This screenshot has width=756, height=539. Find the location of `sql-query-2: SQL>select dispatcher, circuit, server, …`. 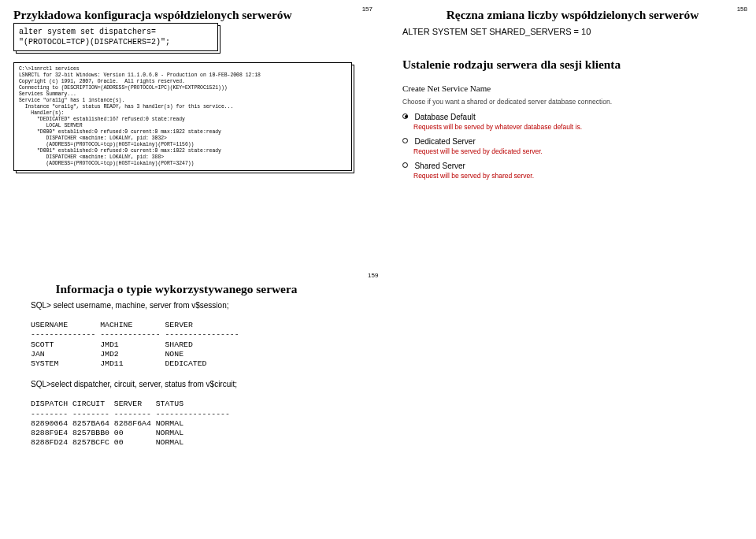

sql-query-2: SQL>select dispatcher, circuit, server, … is located at coordinates (387, 385).